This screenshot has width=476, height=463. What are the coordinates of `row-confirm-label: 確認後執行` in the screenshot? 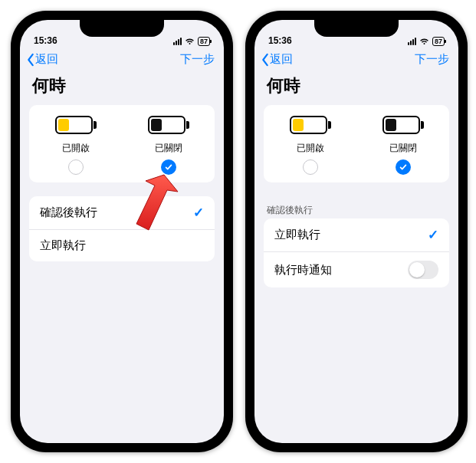 It's located at (69, 213).